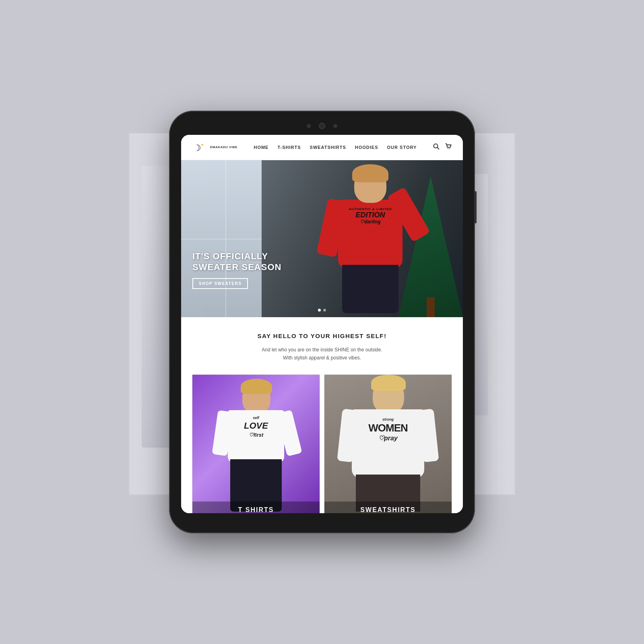 The width and height of the screenshot is (644, 644). I want to click on brand-logo: ☽ ★ EMAKADU VIBE, so click(215, 147).